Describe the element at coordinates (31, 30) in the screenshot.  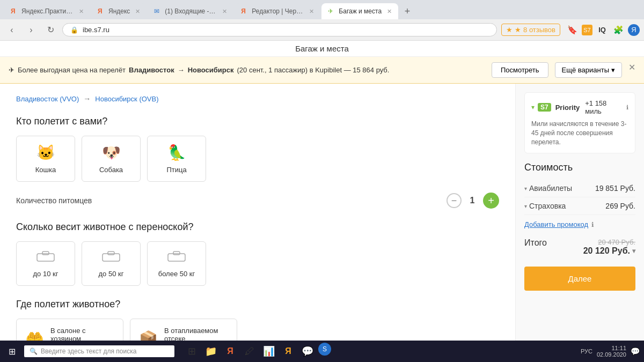
I see `forward-button: ›` at that location.